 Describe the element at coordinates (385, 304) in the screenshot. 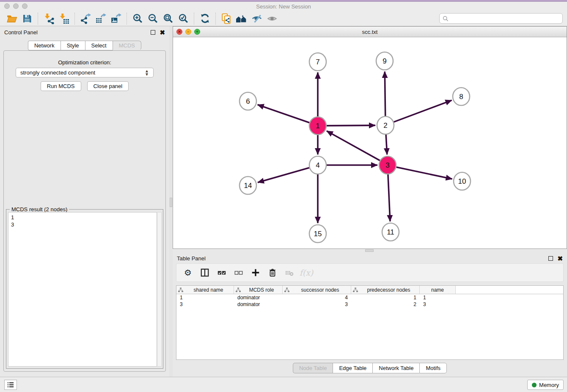

I see `table-cell: 2` at that location.